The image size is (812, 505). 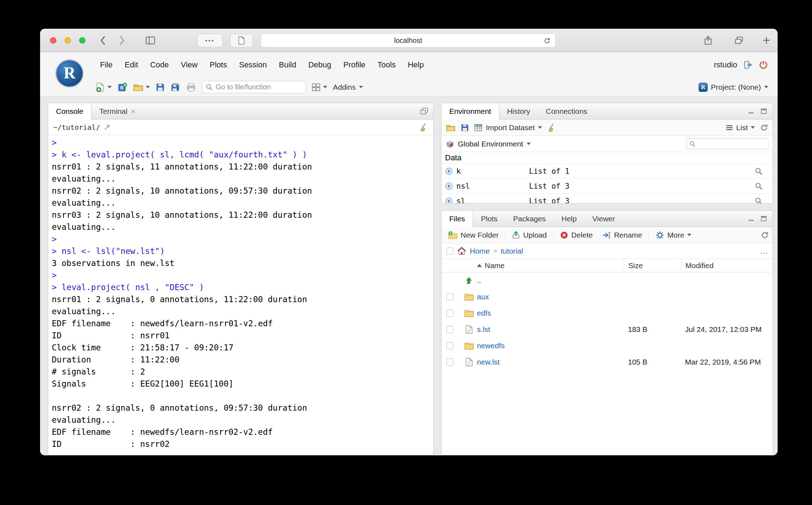 What do you see at coordinates (529, 235) in the screenshot?
I see `upload-button: Upload` at bounding box center [529, 235].